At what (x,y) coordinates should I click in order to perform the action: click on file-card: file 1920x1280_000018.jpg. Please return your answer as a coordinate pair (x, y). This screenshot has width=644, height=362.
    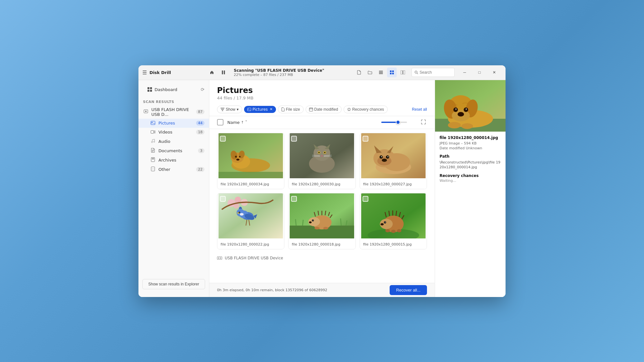
    Looking at the image, I should click on (322, 221).